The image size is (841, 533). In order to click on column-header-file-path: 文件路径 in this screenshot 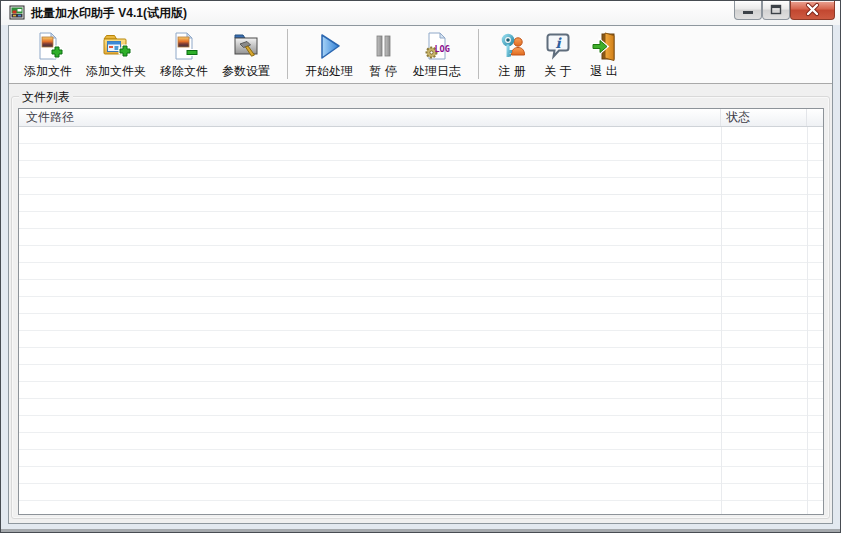, I will do `click(370, 118)`.